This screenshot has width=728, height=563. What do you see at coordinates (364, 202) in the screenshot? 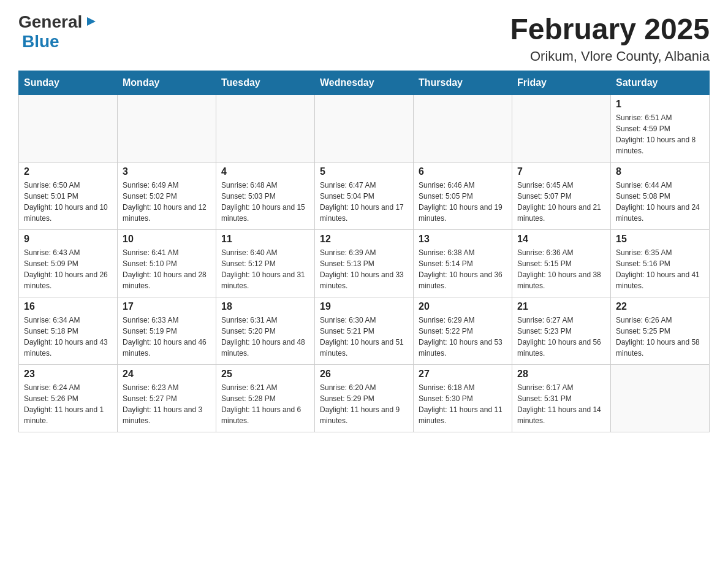
I see `day-info: Sunrise: 6:47 AM Sunset: 5:04 PM Dayligh…` at bounding box center [364, 202].